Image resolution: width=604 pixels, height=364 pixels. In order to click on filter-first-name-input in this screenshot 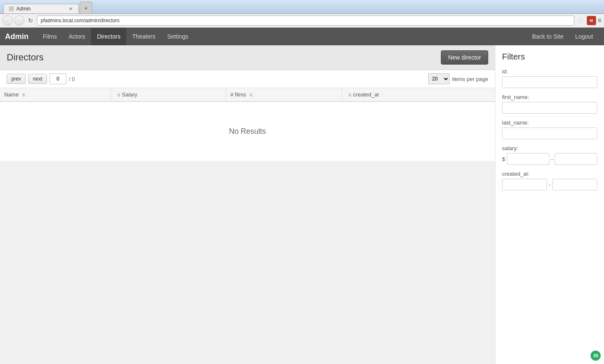, I will do `click(549, 108)`.